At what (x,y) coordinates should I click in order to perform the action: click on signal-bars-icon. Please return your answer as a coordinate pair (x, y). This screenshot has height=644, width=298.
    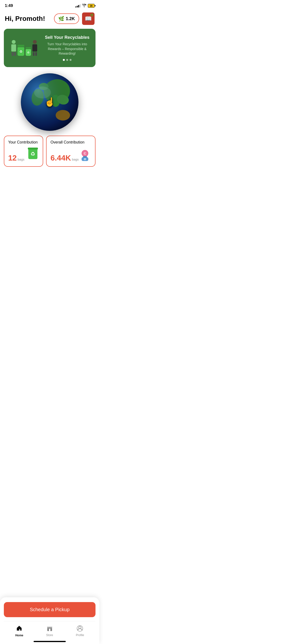
    Looking at the image, I should click on (78, 6).